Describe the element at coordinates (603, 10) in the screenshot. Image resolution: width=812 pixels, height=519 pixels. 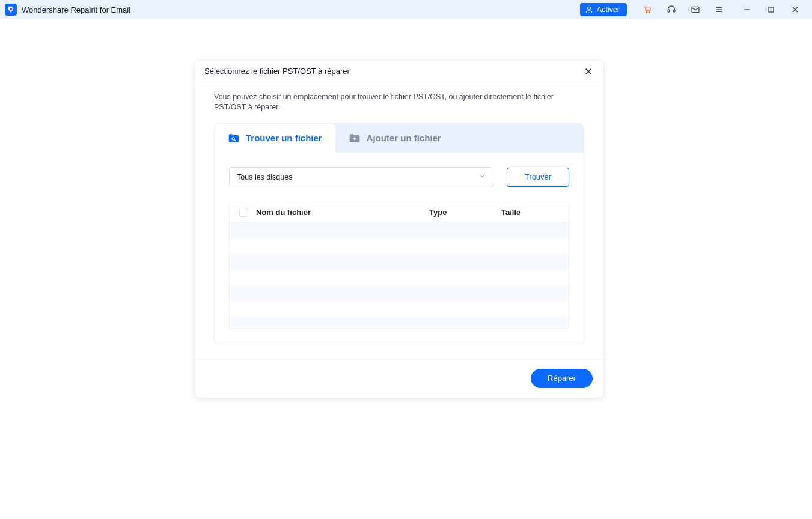
I see `activate-button: Activer` at that location.